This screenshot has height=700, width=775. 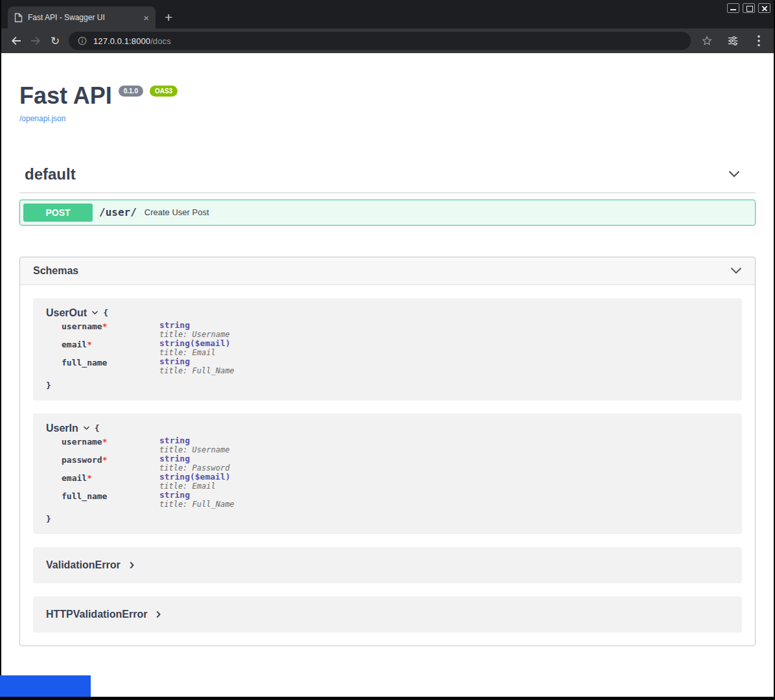 I want to click on property-info: string title: Username, so click(x=194, y=330).